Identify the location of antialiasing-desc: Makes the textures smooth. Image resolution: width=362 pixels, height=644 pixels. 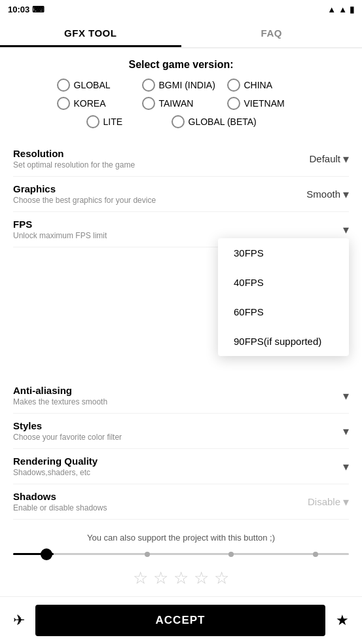
(60, 402).